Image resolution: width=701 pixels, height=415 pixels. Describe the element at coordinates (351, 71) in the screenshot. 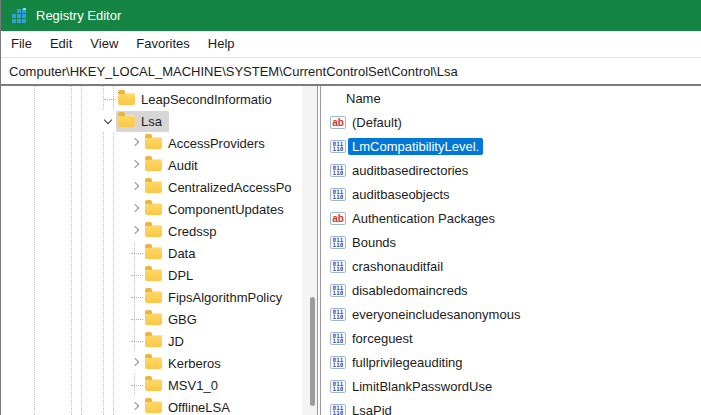

I see `address-input` at that location.